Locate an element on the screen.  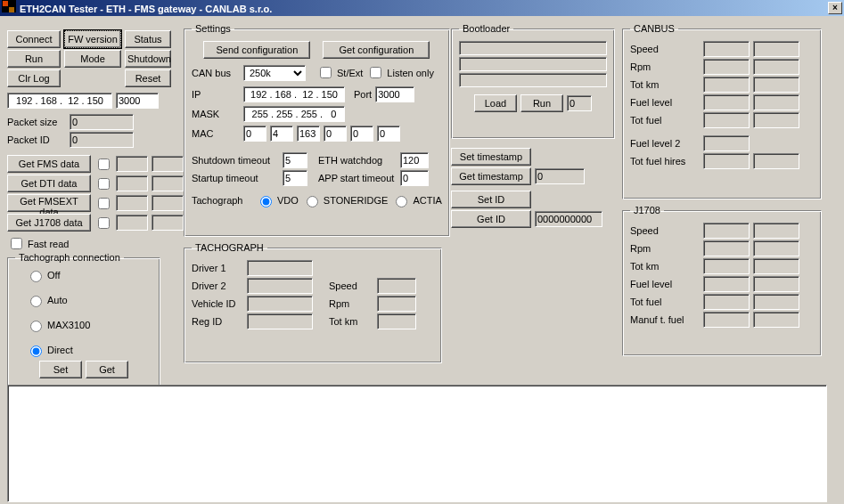
ip-input is located at coordinates (60, 101).